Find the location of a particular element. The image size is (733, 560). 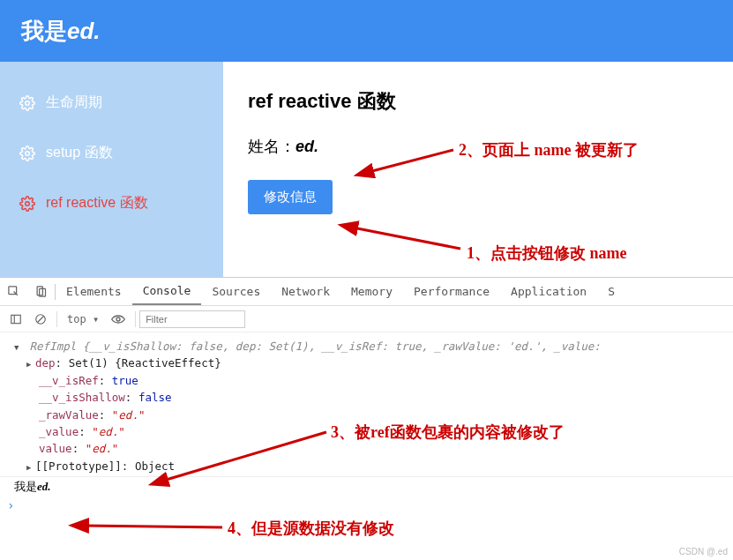

name-value: ed. is located at coordinates (307, 146).